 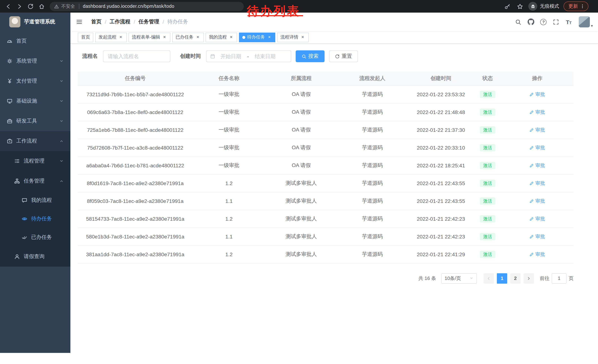 I want to click on forward-icon, so click(x=19, y=6).